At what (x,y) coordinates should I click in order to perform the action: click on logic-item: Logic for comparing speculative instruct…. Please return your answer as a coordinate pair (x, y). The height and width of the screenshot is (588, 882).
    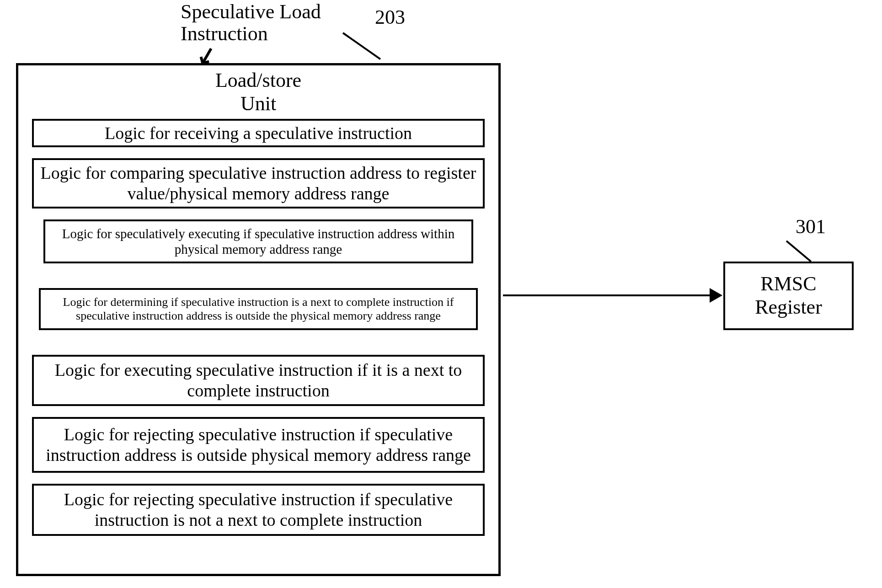
    Looking at the image, I should click on (258, 183).